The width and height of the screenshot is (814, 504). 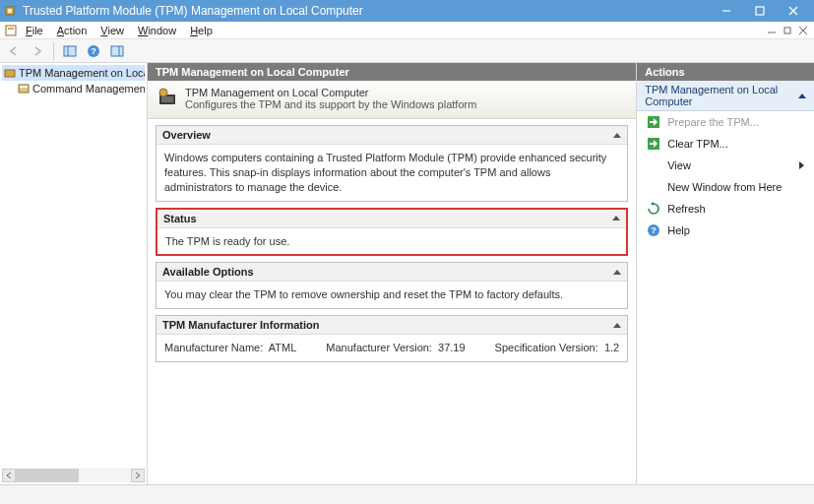 I want to click on actions-subtitle: TPM Management on Local Computer, so click(x=725, y=96).